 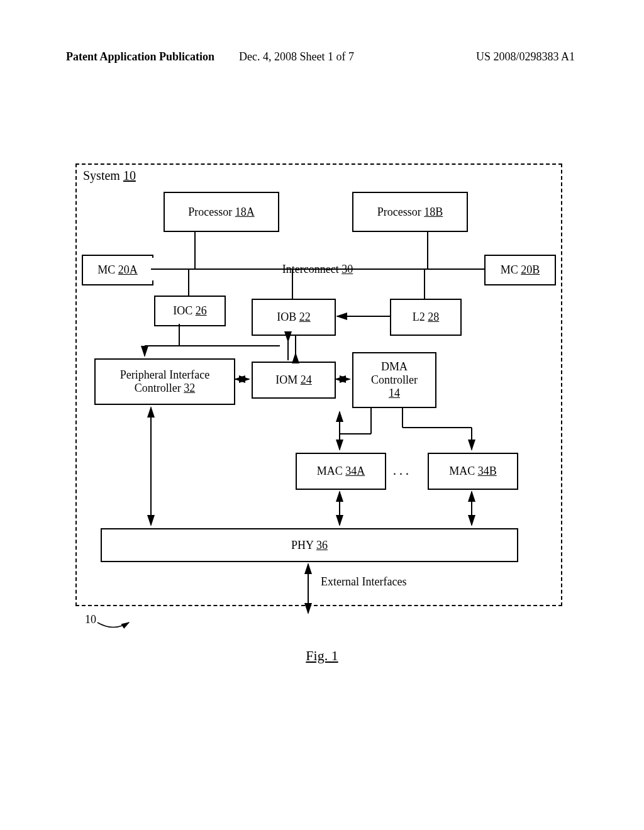 What do you see at coordinates (294, 380) in the screenshot?
I see `block-iom: IOM 24` at bounding box center [294, 380].